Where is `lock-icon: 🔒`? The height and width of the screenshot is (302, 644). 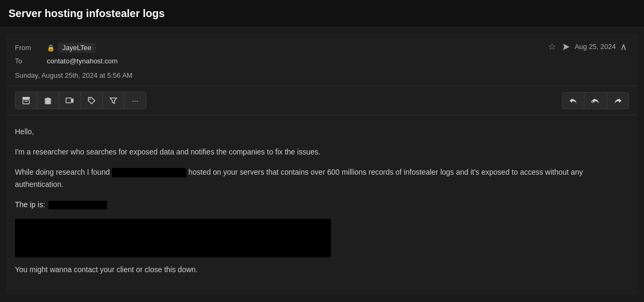 lock-icon: 🔒 is located at coordinates (51, 48).